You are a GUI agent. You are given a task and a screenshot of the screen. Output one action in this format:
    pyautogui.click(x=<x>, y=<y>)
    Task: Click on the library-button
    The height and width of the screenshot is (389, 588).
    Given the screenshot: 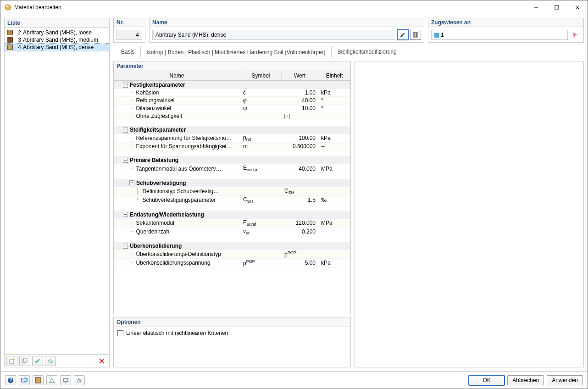 What is the action you would take?
    pyautogui.click(x=416, y=35)
    